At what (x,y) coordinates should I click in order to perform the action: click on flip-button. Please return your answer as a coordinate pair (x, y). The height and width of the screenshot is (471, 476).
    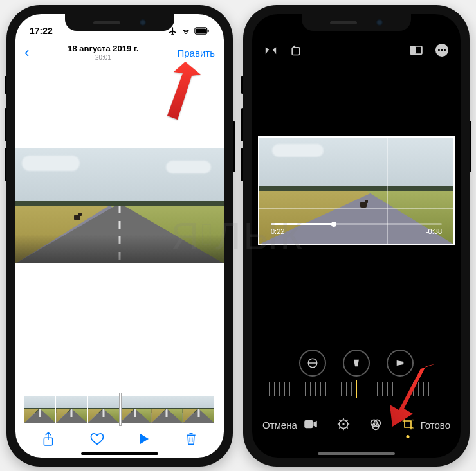
    Looking at the image, I should click on (271, 51).